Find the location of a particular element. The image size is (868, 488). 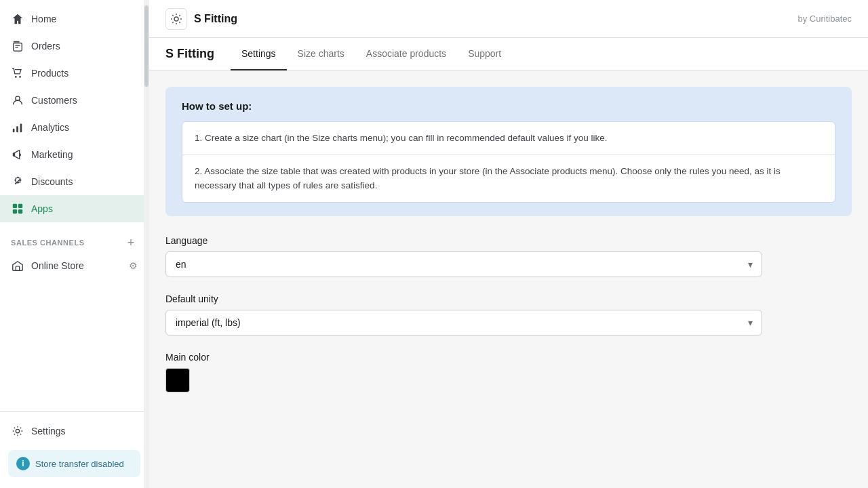

sidebar-item-online-store-label: Online Store is located at coordinates (58, 266).